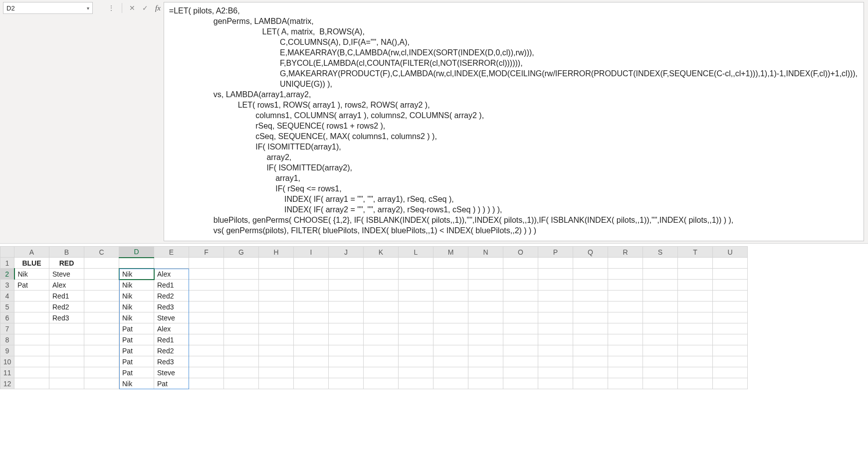 This screenshot has height=457, width=868. Describe the element at coordinates (7, 274) in the screenshot. I see `row-header: 2` at that location.